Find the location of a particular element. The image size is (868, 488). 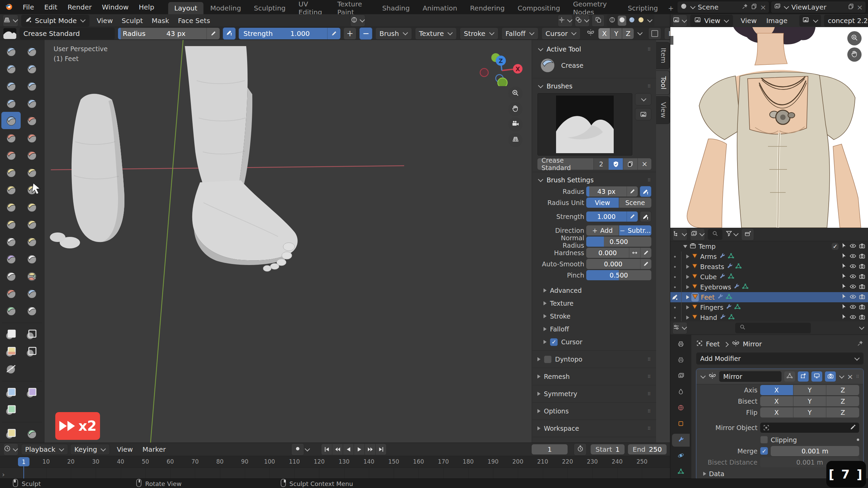

viewport-menu-view: View is located at coordinates (104, 21).